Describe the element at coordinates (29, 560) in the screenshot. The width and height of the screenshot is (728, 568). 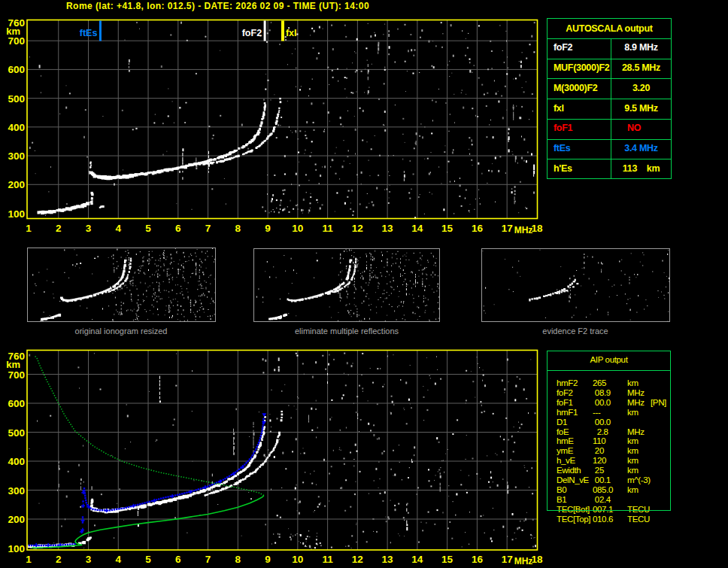
I see `svg-text: 1` at that location.